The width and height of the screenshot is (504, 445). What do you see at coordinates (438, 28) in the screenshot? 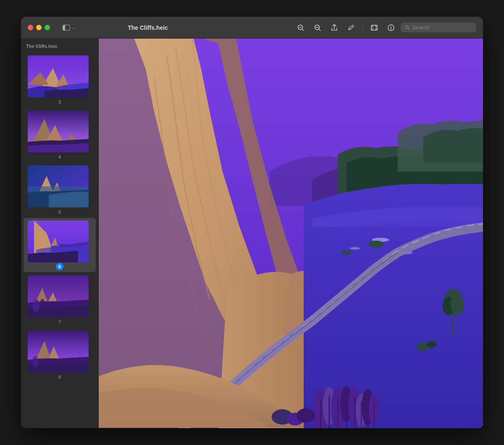
I see `search-bar` at bounding box center [438, 28].